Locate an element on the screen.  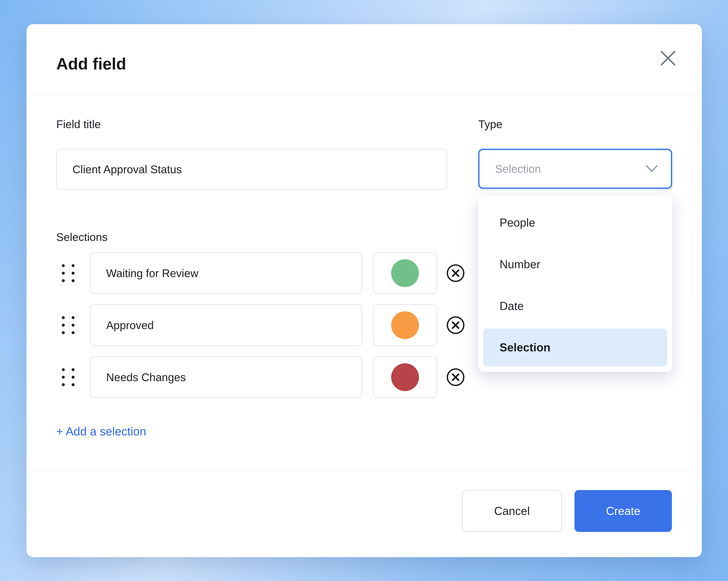
type-label: Type is located at coordinates (490, 124).